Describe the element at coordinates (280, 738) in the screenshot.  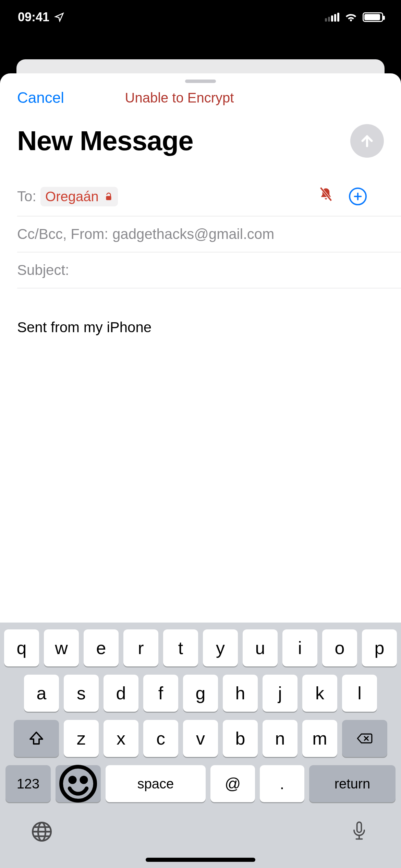
I see `key-n: n` at that location.